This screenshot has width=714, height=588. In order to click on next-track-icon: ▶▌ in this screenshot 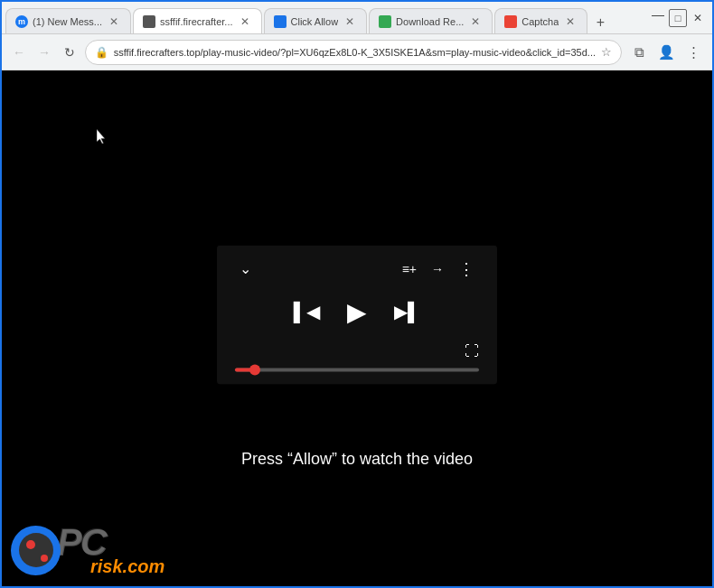, I will do `click(407, 312)`.